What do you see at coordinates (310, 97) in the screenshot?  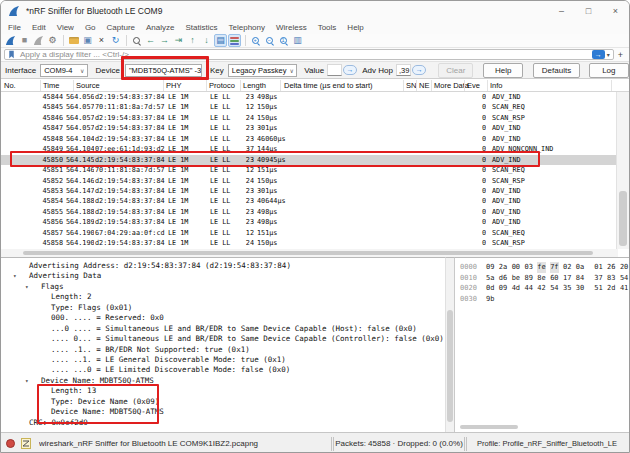 I see `packet-row-45844: 45844564.056d2:19:54:83:37:84LE 1MLE LL2…` at bounding box center [310, 97].